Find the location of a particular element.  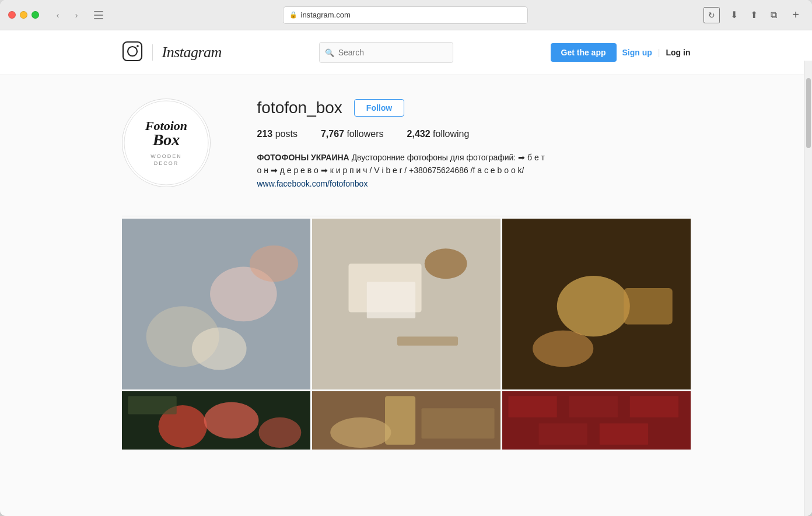

close-button is located at coordinates (12, 15).